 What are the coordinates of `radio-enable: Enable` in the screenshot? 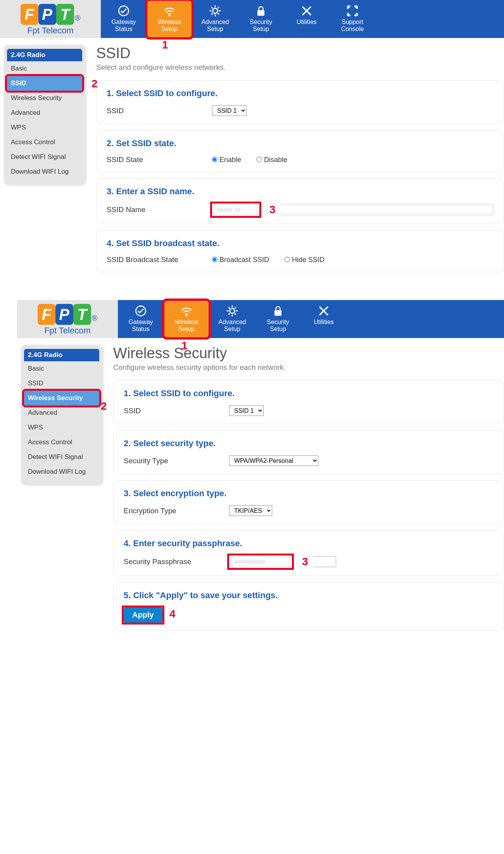 It's located at (226, 160).